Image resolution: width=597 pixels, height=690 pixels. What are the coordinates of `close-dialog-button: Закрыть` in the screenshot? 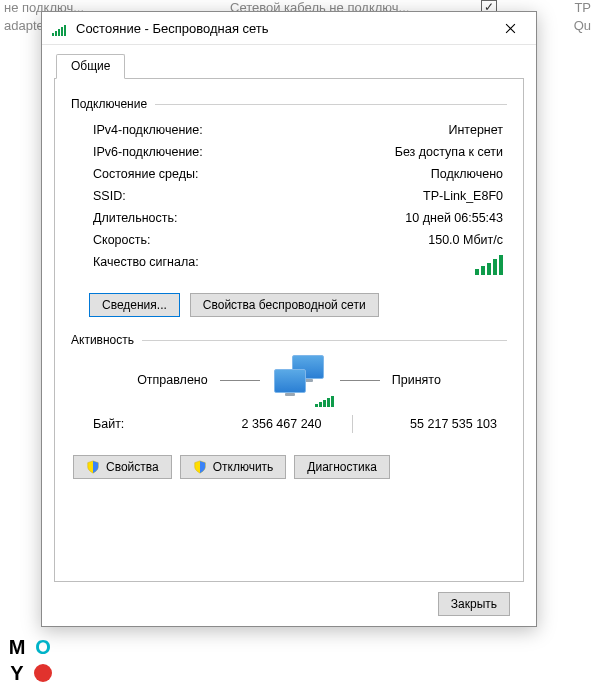 It's located at (474, 604).